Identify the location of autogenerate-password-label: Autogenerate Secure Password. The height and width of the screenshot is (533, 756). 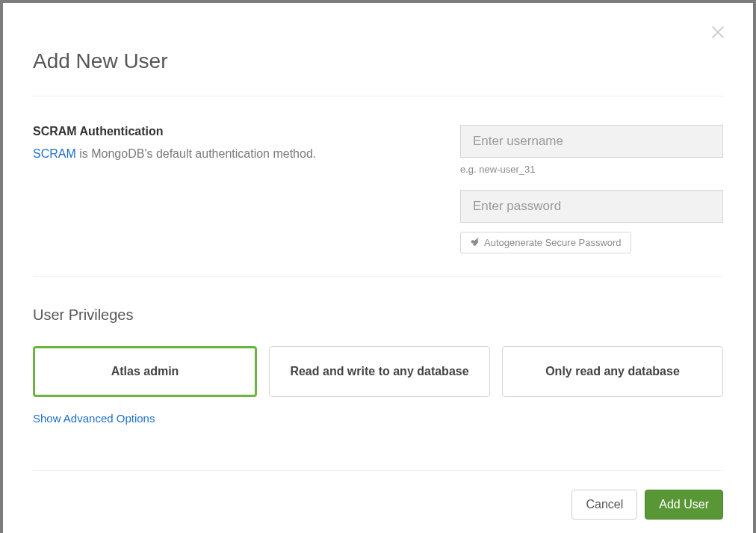
(553, 242).